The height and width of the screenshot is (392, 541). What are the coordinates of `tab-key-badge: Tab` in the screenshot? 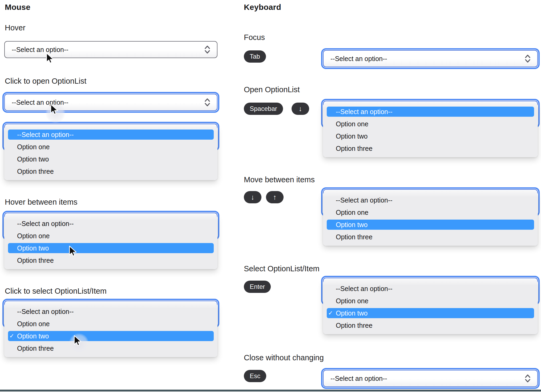 It's located at (255, 56).